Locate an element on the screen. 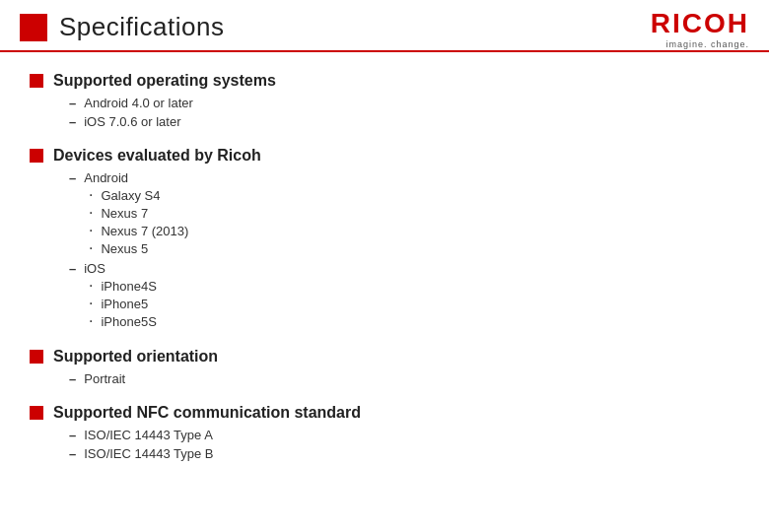 This screenshot has height=532, width=769. list-item: ·iPhone5S is located at coordinates (414, 322).